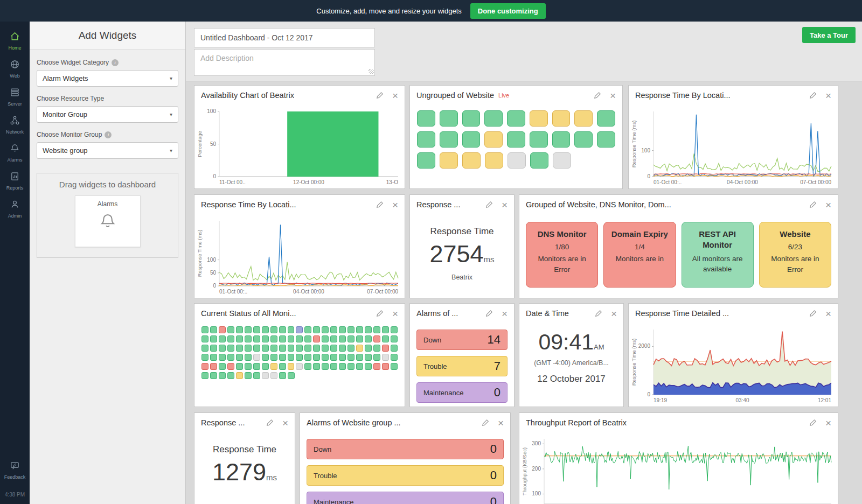 This screenshot has width=862, height=504. What do you see at coordinates (284, 38) in the screenshot?
I see `dashboard-title-input` at bounding box center [284, 38].